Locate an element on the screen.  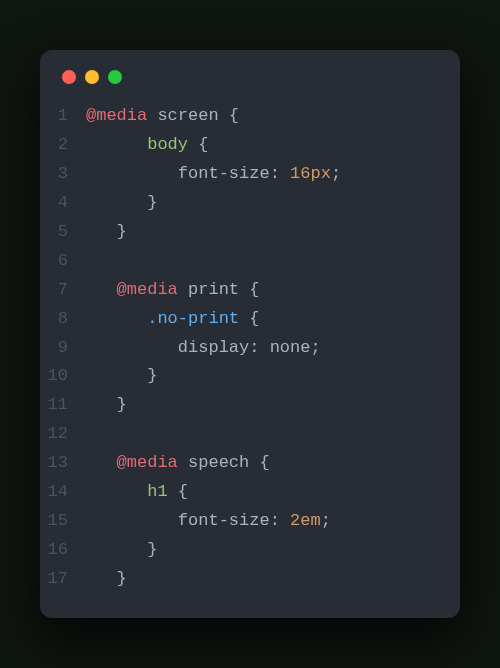
minimize-icon is located at coordinates (92, 77).